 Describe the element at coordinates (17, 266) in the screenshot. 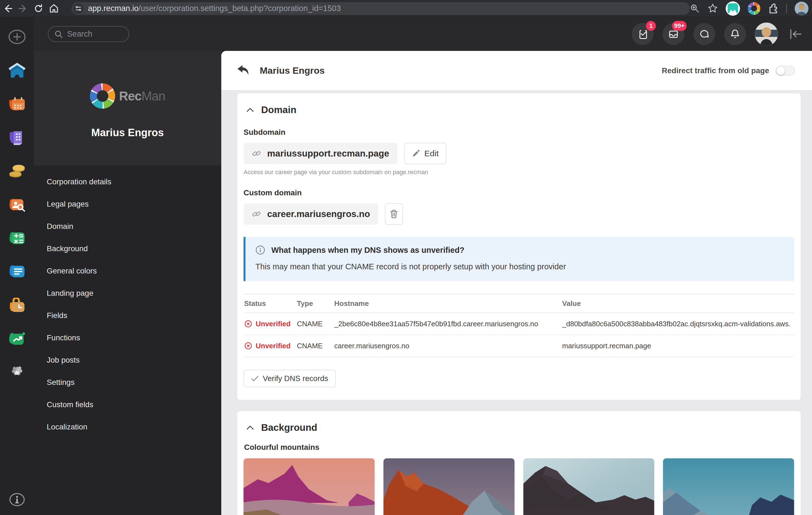

I see `app-rail` at that location.